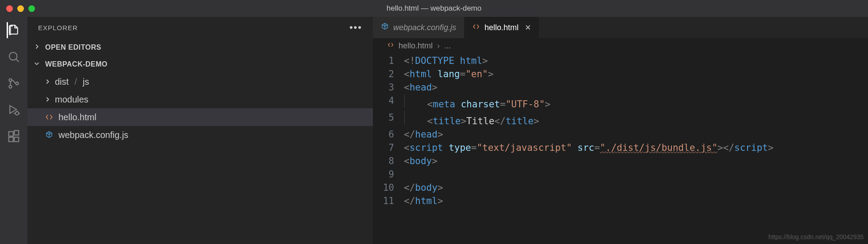  I want to click on tok-tag: body, so click(426, 188).